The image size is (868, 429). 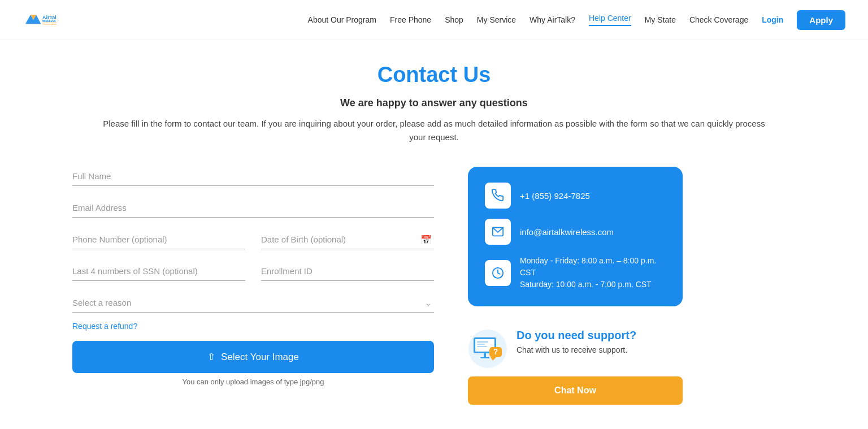 I want to click on svg-text: AirTalk, so click(x=50, y=18).